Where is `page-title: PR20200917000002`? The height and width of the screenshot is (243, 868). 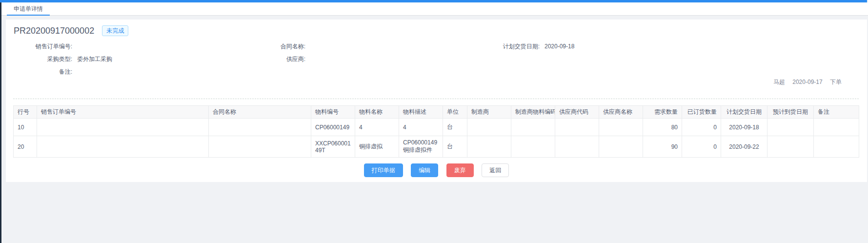 page-title: PR20200917000002 is located at coordinates (54, 31).